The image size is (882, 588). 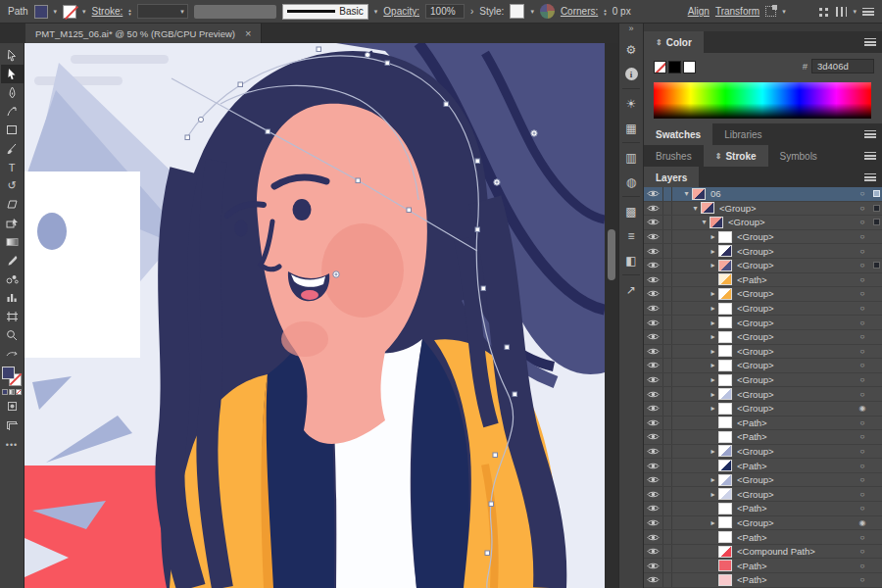 What do you see at coordinates (678, 134) in the screenshot?
I see `tab-swatches: Swatches` at bounding box center [678, 134].